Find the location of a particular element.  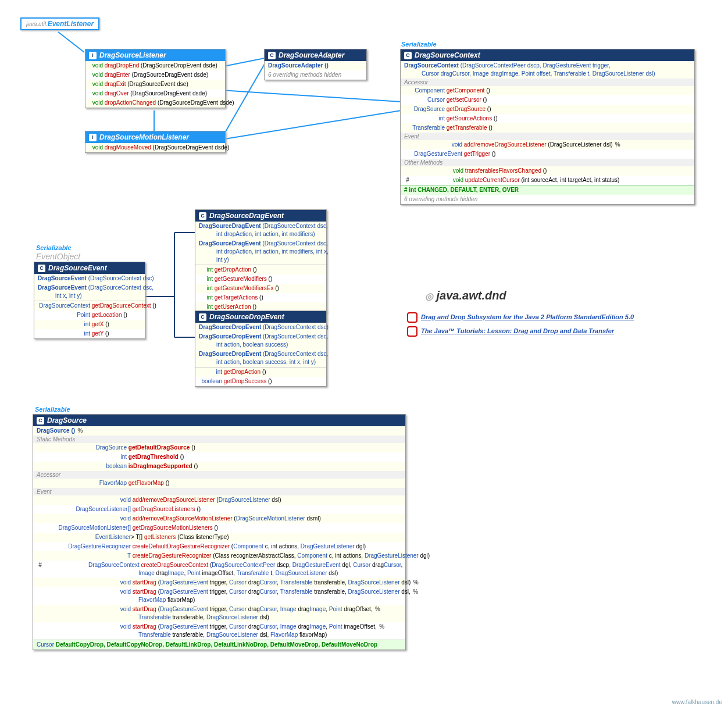

box-dragsourceadapter: CDragSourceAdapter DragSourceAdapter () … is located at coordinates (315, 65).